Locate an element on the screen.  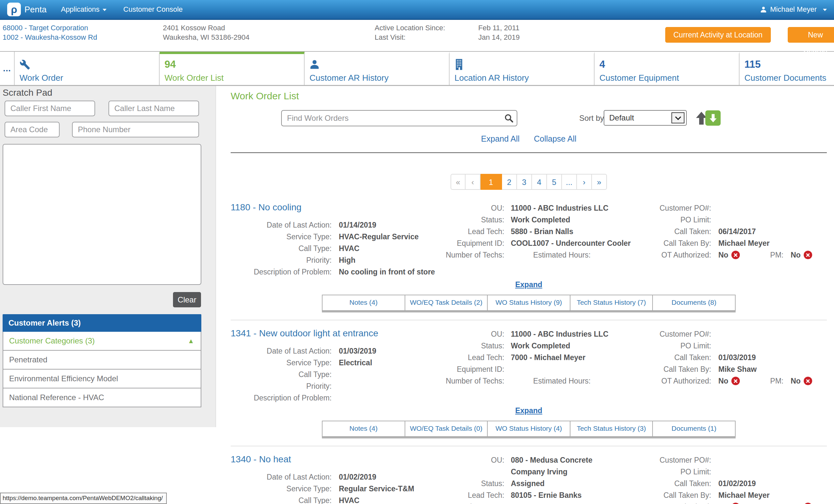
task-details-tab: WO/EQ Task Details (0) is located at coordinates (447, 429).